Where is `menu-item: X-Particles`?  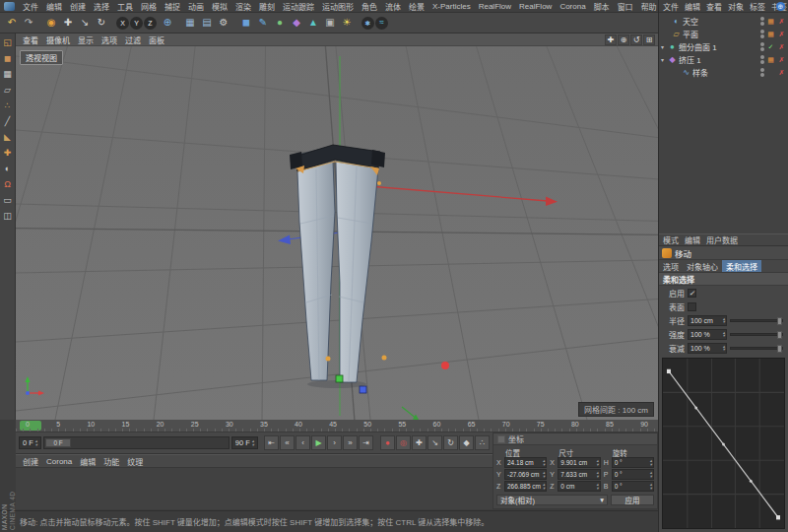 menu-item: X-Particles is located at coordinates (451, 6).